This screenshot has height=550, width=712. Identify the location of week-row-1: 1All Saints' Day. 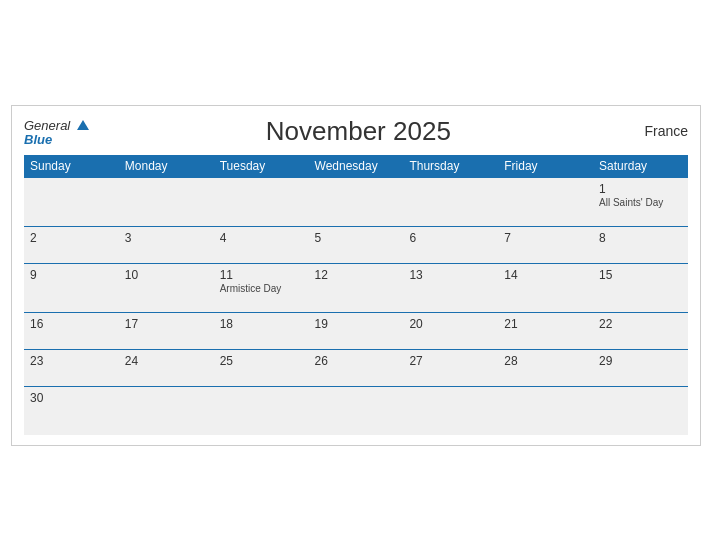
(356, 202).